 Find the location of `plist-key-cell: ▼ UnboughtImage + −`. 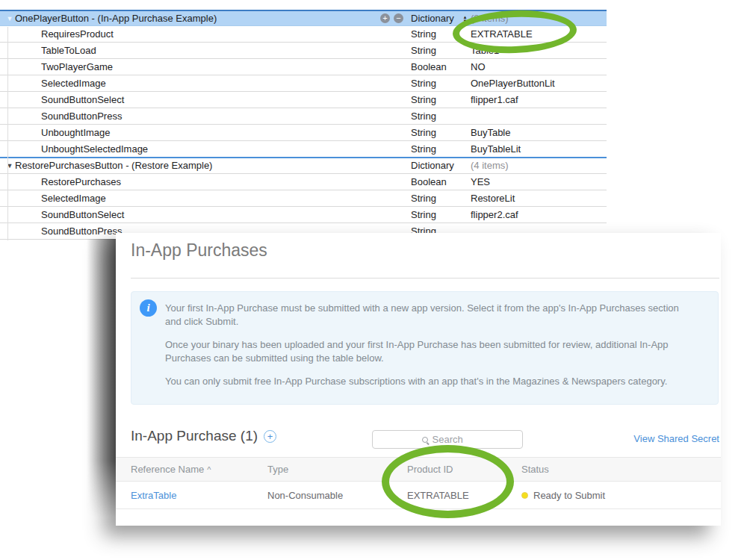

plist-key-cell: ▼ UnboughtImage + − is located at coordinates (205, 133).